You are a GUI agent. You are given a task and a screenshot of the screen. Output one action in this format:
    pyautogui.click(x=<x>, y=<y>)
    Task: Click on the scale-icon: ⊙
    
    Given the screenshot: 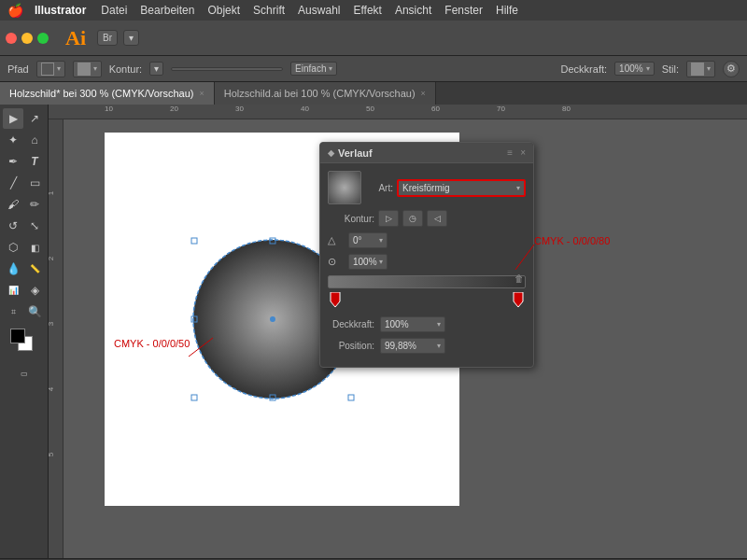 What is the action you would take?
    pyautogui.click(x=335, y=261)
    